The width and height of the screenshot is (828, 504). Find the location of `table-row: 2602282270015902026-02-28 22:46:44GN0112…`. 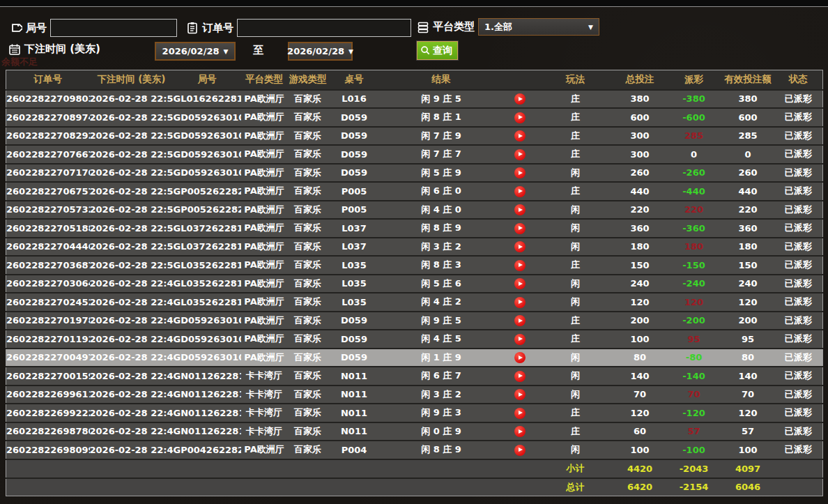

table-row: 2602282270015902026-02-28 22:46:44GN0112… is located at coordinates (415, 376).